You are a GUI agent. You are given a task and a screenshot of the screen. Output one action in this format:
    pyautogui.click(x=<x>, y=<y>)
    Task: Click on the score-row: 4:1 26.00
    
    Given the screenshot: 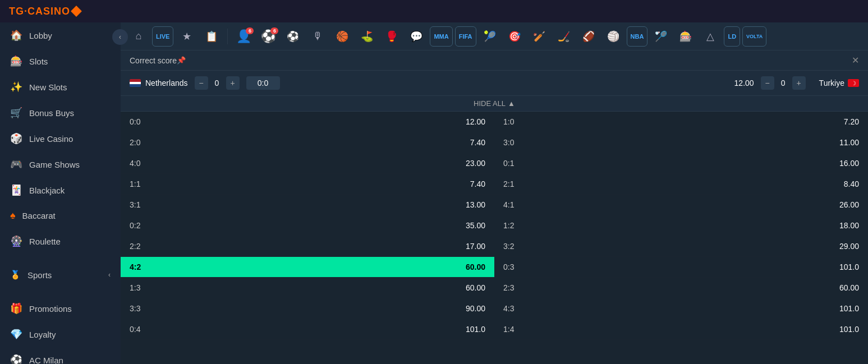 What is the action you would take?
    pyautogui.click(x=681, y=205)
    